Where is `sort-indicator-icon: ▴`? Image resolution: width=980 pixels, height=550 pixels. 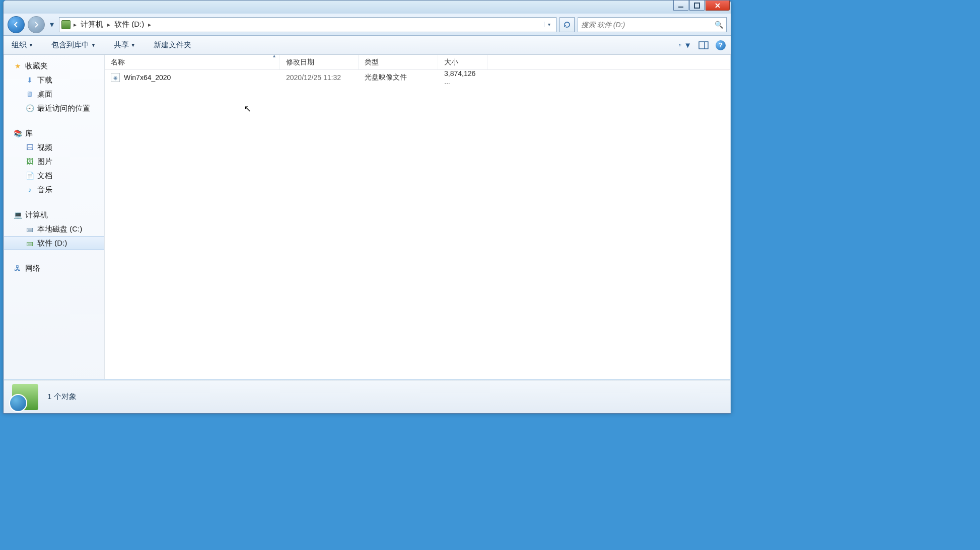 sort-indicator-icon: ▴ is located at coordinates (274, 55).